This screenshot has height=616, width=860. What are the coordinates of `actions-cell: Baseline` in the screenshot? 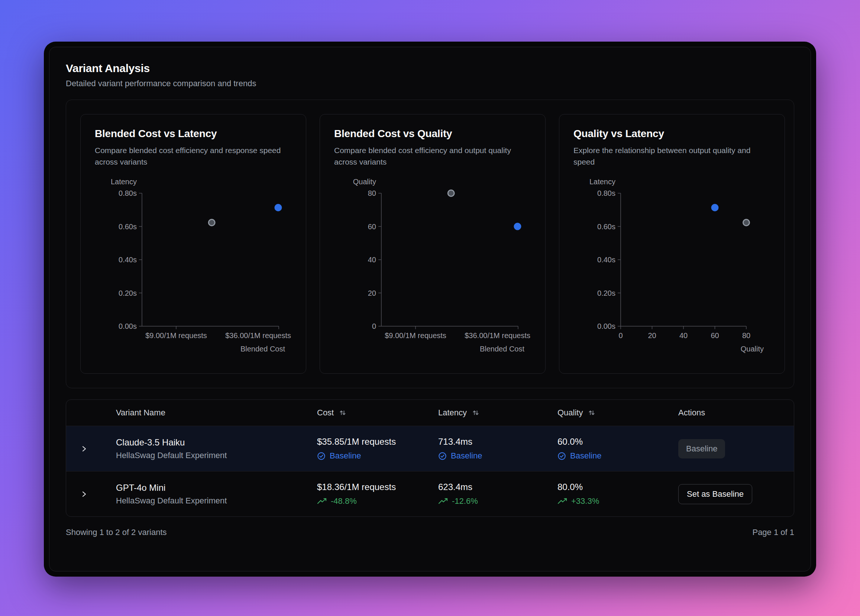 It's located at (736, 449).